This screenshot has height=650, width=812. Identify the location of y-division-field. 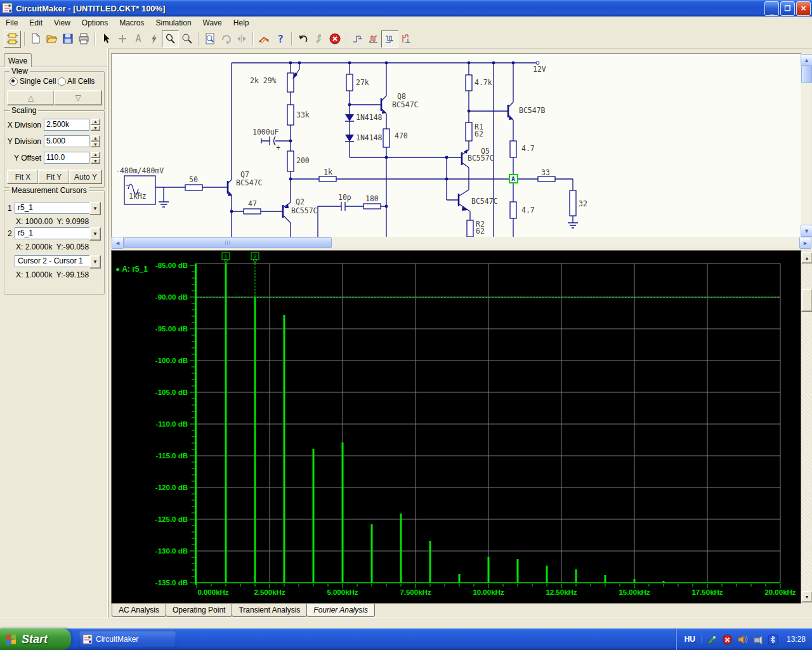
(67, 141).